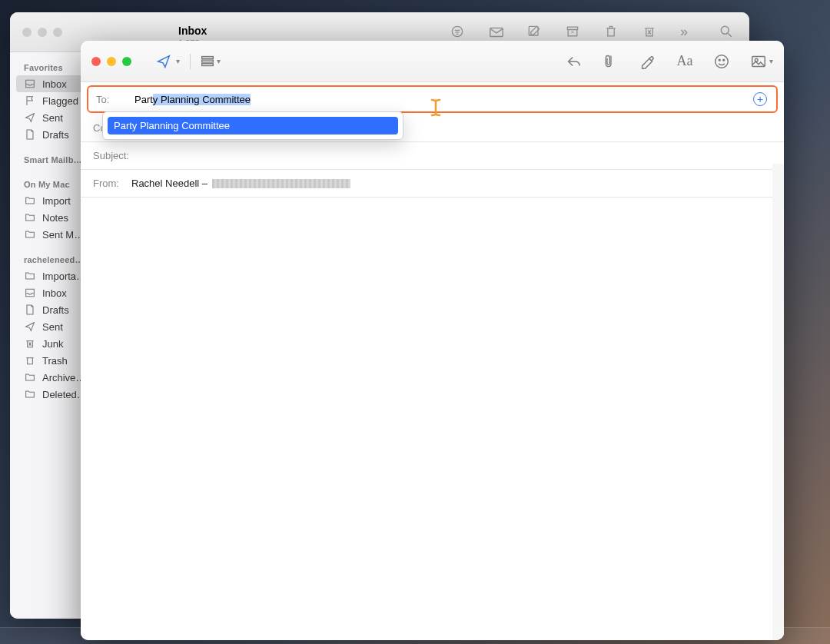  Describe the element at coordinates (727, 32) in the screenshot. I see `search-icon` at that location.